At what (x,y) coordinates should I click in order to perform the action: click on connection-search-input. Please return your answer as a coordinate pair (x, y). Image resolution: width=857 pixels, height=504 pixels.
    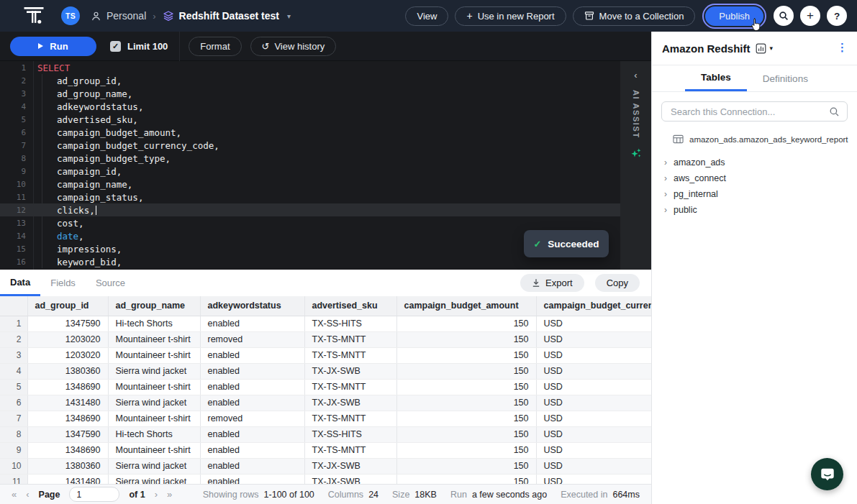
    Looking at the image, I should click on (749, 112).